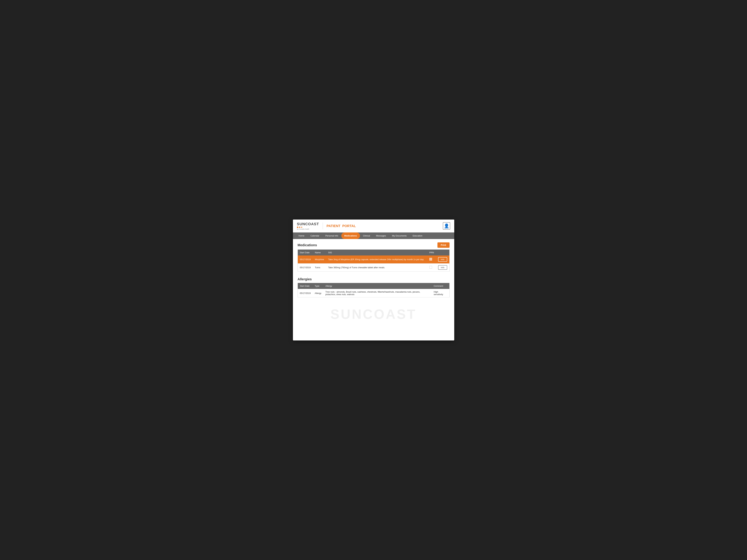 This screenshot has height=560, width=747. Describe the element at coordinates (374, 285) in the screenshot. I see `main-content: Medications Print Start Date Name SIG PR…` at that location.